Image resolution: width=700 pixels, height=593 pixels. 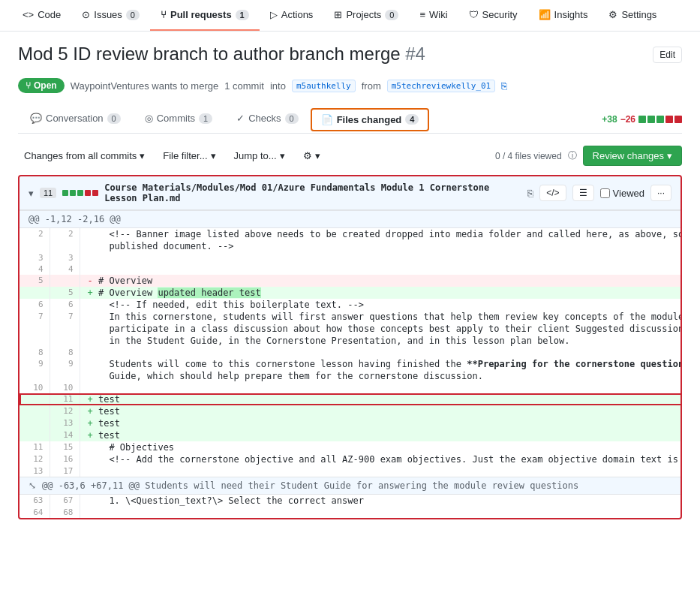 What do you see at coordinates (350, 329) in the screenshot?
I see `diff-row: participate in a class discussion about …` at bounding box center [350, 329].